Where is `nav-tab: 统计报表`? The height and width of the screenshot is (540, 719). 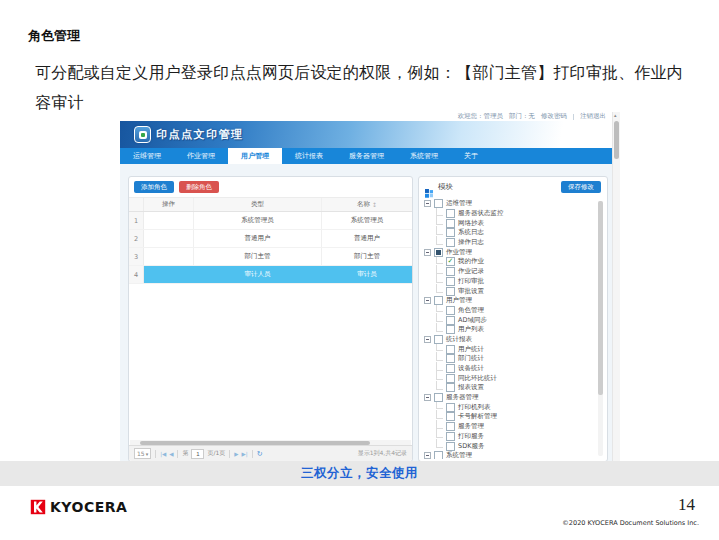
nav-tab: 统计报表 is located at coordinates (309, 156).